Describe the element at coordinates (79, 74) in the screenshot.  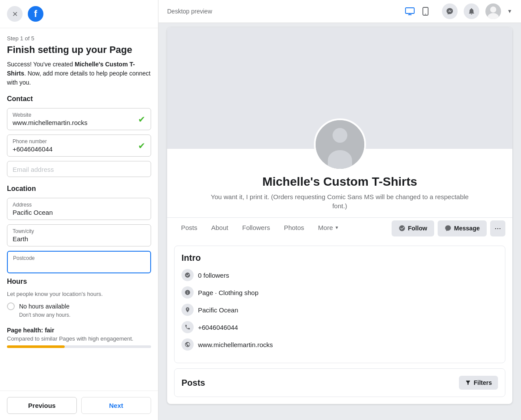
I see `success-text: Success! You've created Michelle's Custo…` at that location.